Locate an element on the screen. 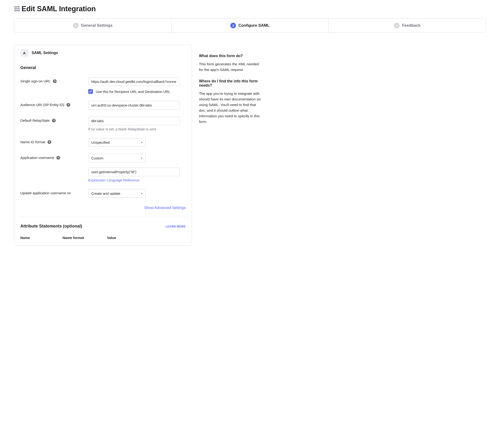 This screenshot has height=448, width=500. step-label: General Settings is located at coordinates (97, 26).